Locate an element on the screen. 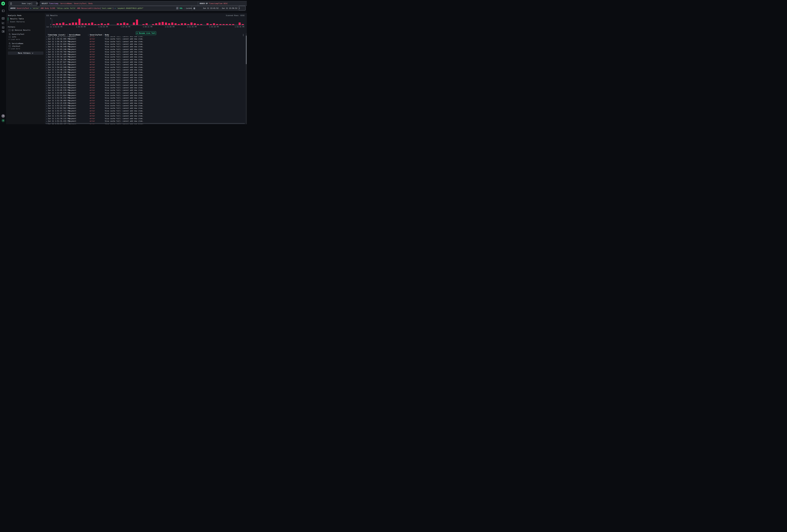  table-row: ❯Jun 11 1:54:06.953 PMpaymenterrorVisa c… is located at coordinates (145, 78).